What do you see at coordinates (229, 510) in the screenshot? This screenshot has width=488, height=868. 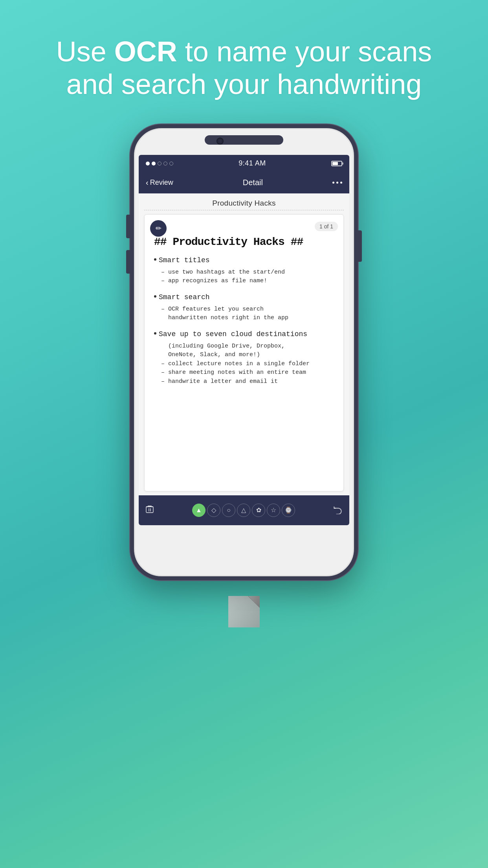 I see `circle-tool-button: ○` at bounding box center [229, 510].